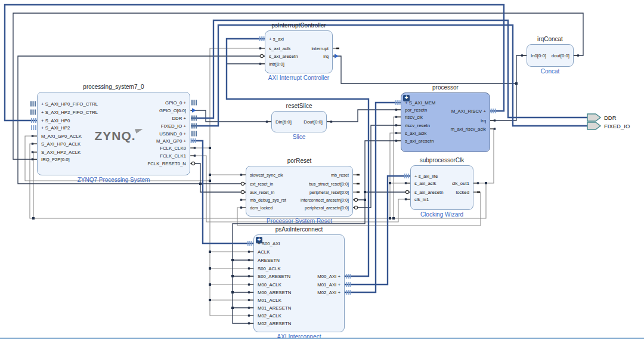  I want to click on port-psaxiinterconnect-s00-aresetn: S00_ARESETN, so click(274, 277).